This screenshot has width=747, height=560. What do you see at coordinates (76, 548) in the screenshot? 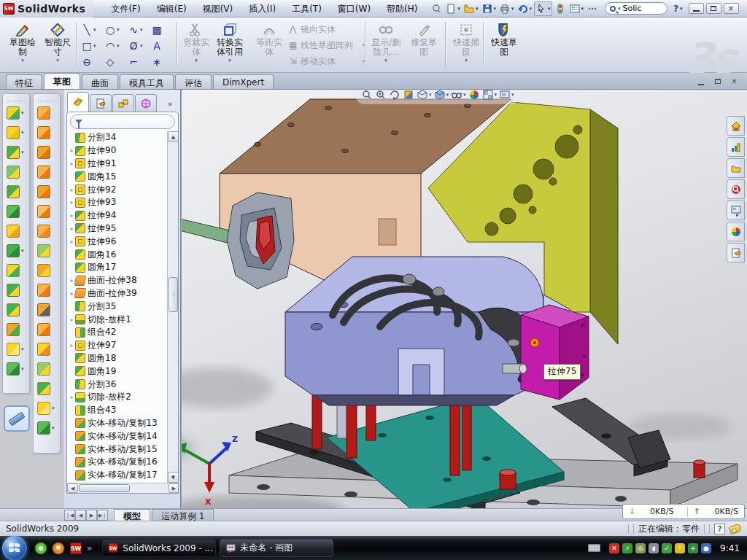
I see `solidworks-quicklaunch-icon: SW` at bounding box center [76, 548].